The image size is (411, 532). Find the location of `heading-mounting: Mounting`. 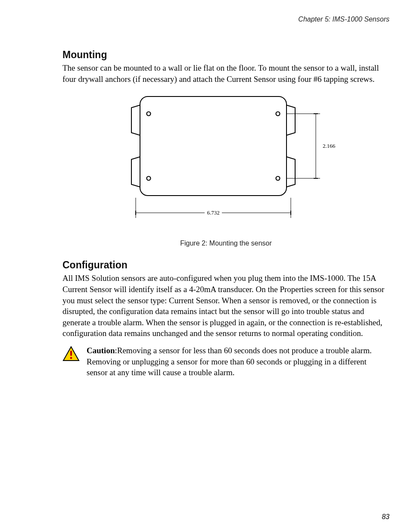

heading-mounting: Mounting is located at coordinates (226, 55).